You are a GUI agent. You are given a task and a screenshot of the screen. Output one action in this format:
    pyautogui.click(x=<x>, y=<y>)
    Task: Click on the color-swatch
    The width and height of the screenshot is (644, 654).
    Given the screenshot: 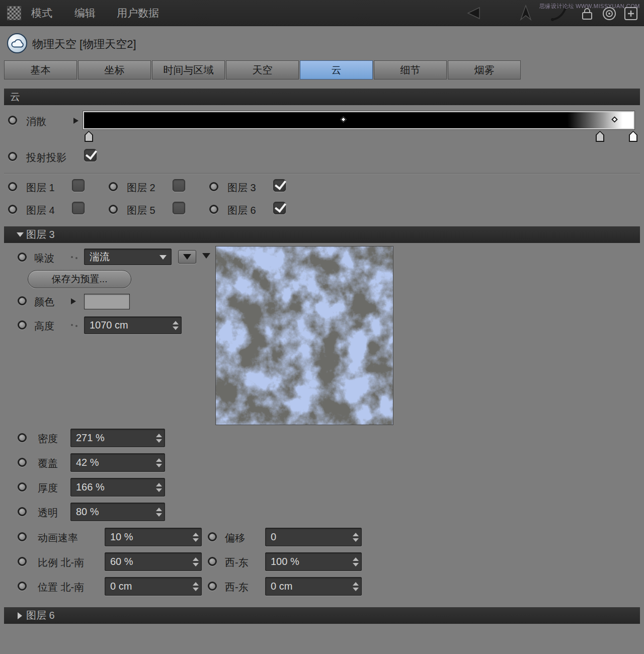 What is the action you would take?
    pyautogui.click(x=107, y=302)
    